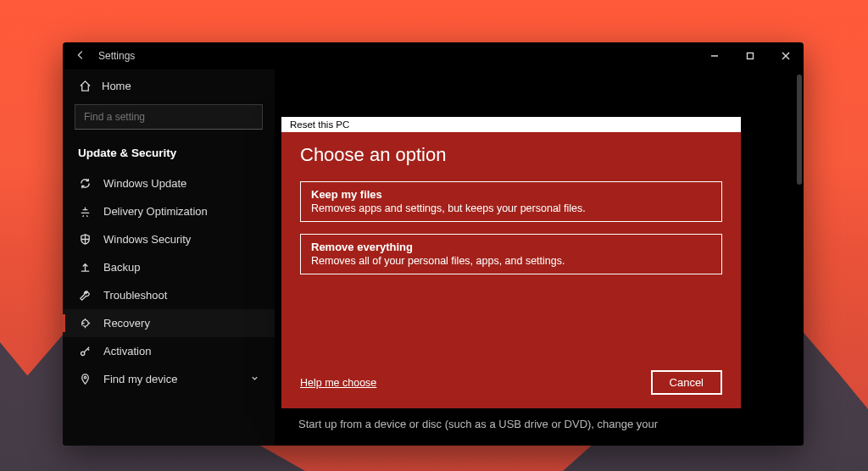 This screenshot has height=471, width=868. Describe the element at coordinates (687, 383) in the screenshot. I see `cancel-button: Cancel` at that location.